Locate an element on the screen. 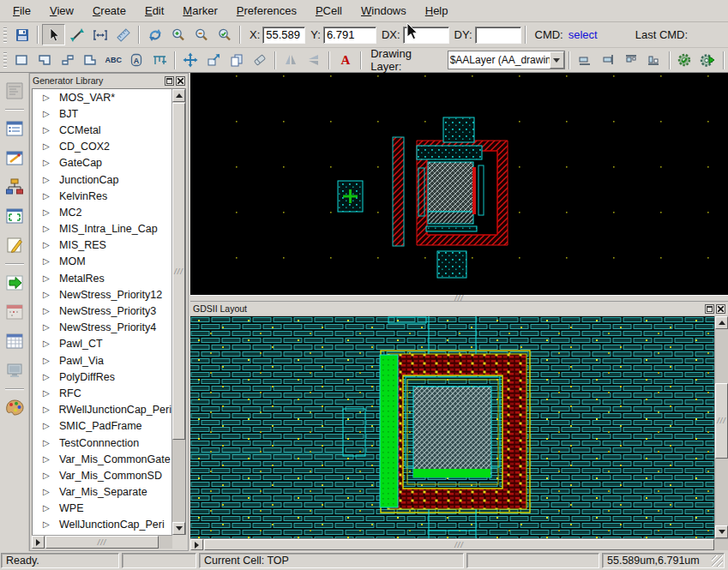 Image resolution: width=728 pixels, height=570 pixels. y-coordinate-input is located at coordinates (350, 35).